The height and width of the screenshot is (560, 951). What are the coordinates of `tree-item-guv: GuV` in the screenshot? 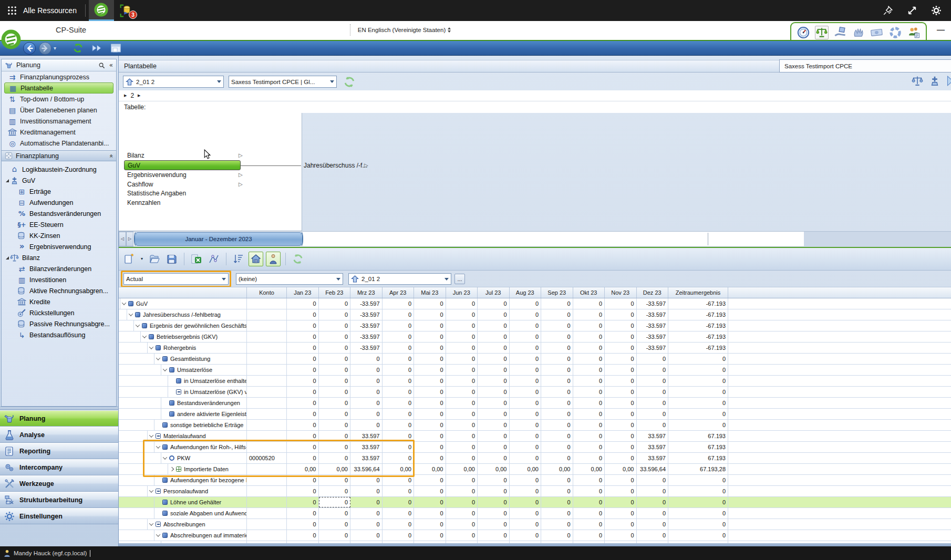 It's located at (59, 181).